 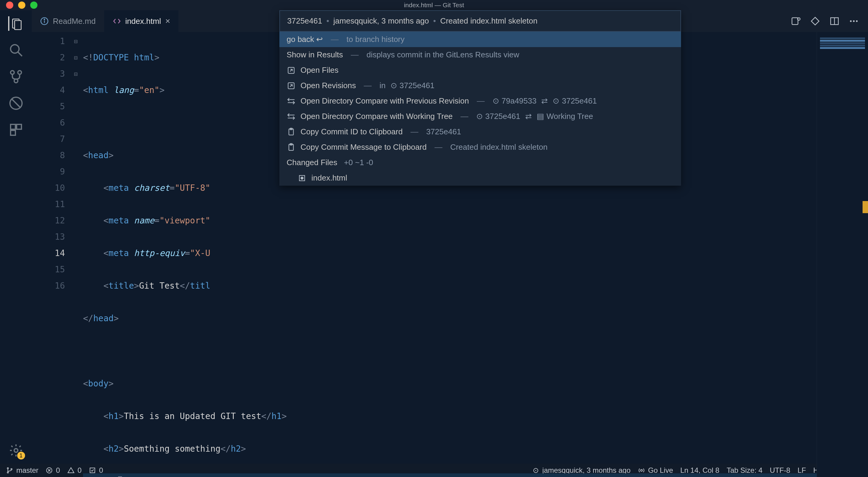 What do you see at coordinates (305, 21) in the screenshot?
I see `commit-hash: 3725e461` at bounding box center [305, 21].